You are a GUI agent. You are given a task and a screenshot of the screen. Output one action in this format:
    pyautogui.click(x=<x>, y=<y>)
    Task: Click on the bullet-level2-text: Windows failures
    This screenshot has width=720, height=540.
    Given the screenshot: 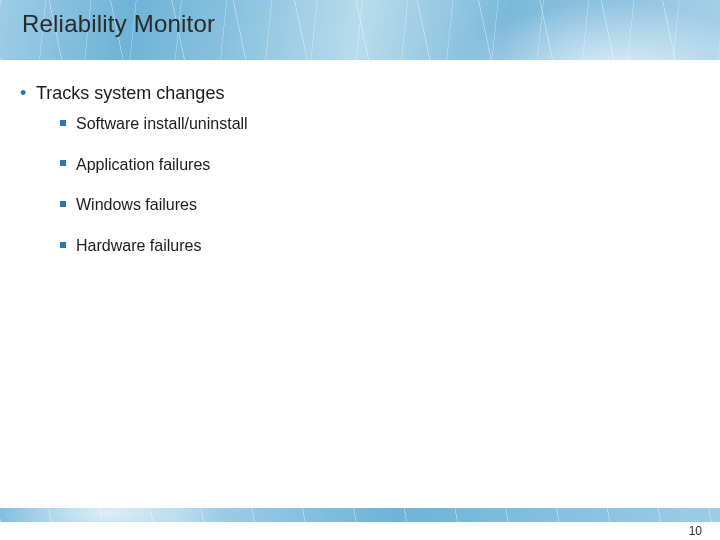 What is the action you would take?
    pyautogui.click(x=136, y=204)
    